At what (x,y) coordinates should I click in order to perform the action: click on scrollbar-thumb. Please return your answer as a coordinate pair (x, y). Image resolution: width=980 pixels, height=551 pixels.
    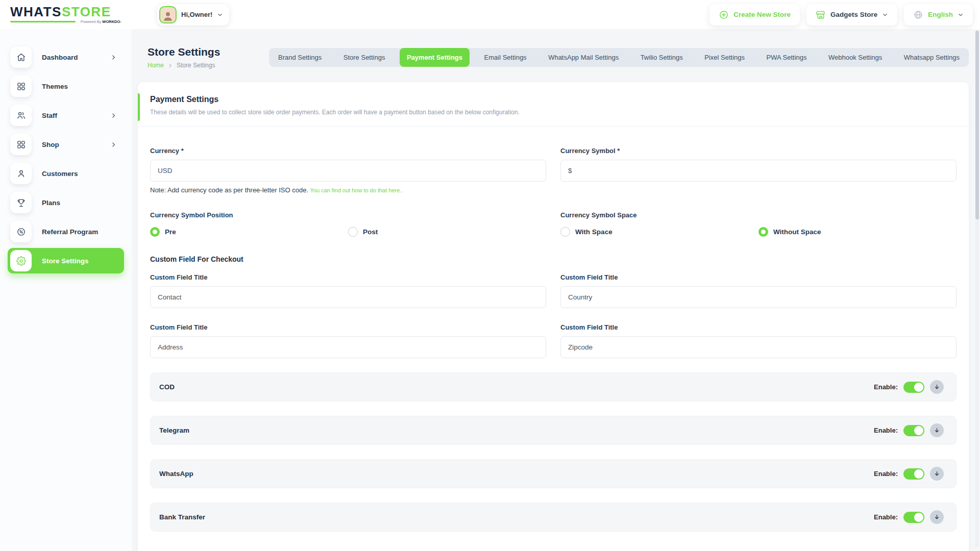
    Looking at the image, I should click on (977, 125).